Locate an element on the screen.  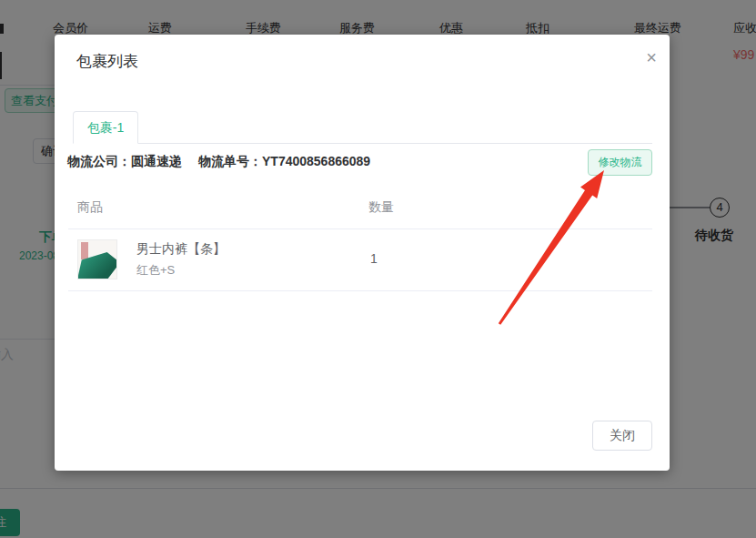
logistics-info: 物流公司：圆通速递物流单号：YT7400856866089 is located at coordinates (218, 162).